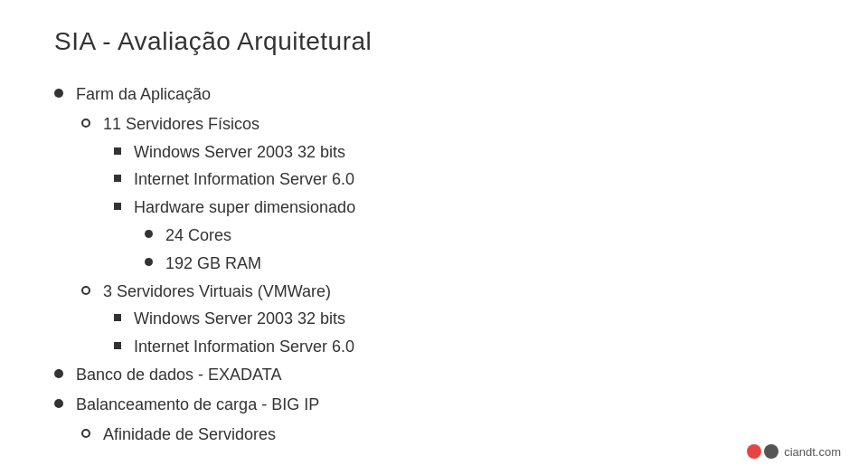 This screenshot has width=868, height=475. What do you see at coordinates (213, 264) in the screenshot?
I see `item-text: 192 GB RAM` at bounding box center [213, 264].